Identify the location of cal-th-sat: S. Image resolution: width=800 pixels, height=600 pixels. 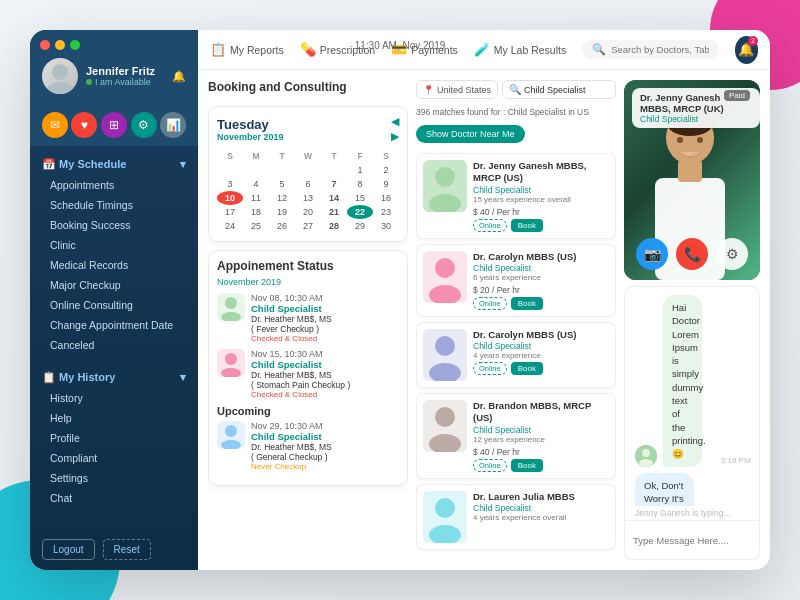
(386, 156).